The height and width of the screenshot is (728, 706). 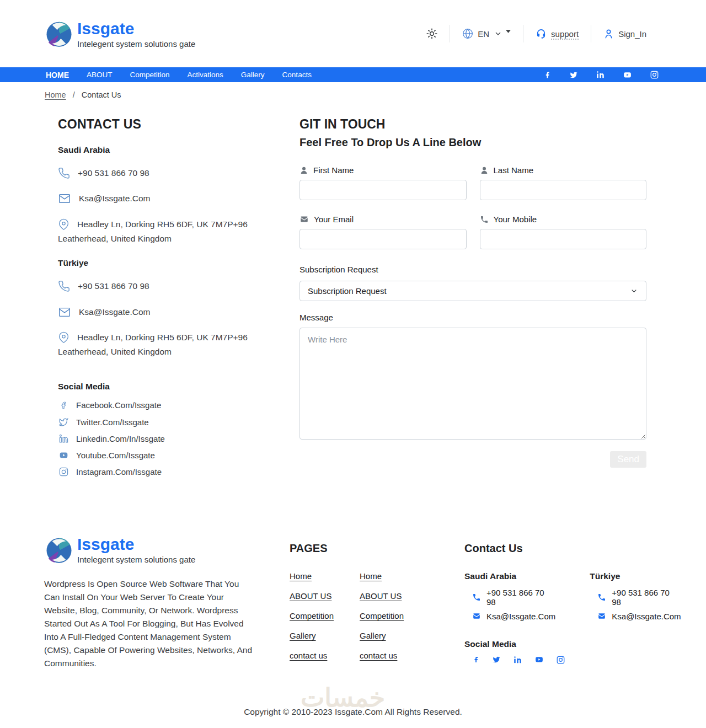 What do you see at coordinates (297, 75) in the screenshot?
I see `nav-item-contacts: Contacts` at bounding box center [297, 75].